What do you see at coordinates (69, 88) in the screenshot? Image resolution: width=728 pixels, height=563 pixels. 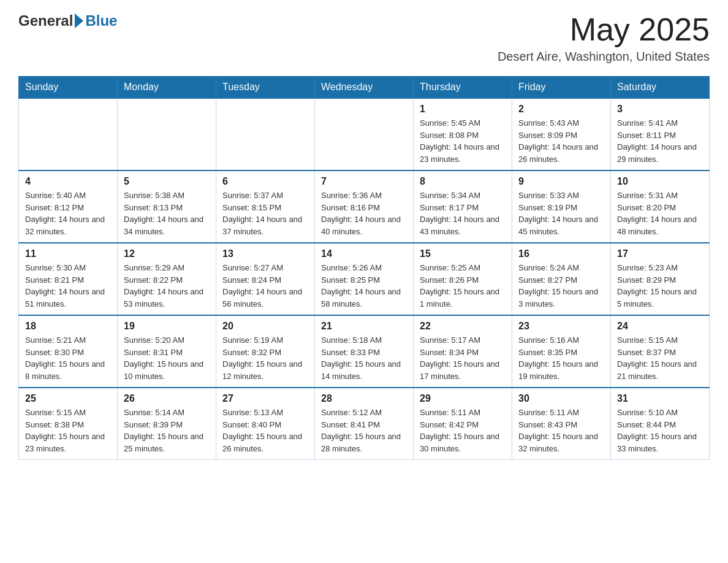 I see `calendar-day-header: Sunday` at bounding box center [69, 88].